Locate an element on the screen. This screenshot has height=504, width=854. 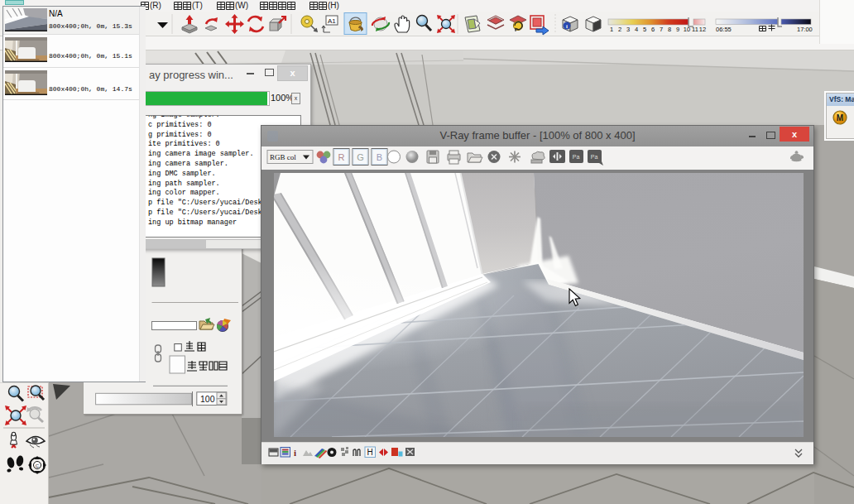
svg-text: B is located at coordinates (379, 157).